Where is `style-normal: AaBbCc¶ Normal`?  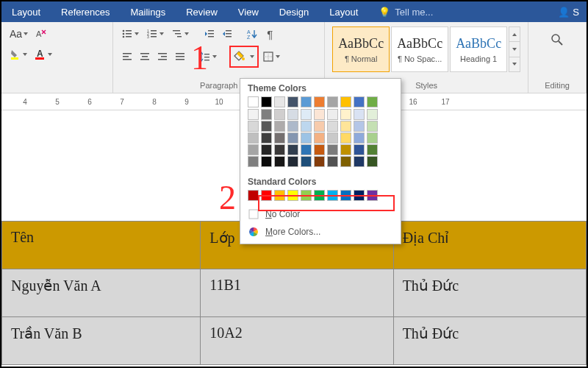
style-normal: AaBbCc¶ Normal is located at coordinates (361, 49).